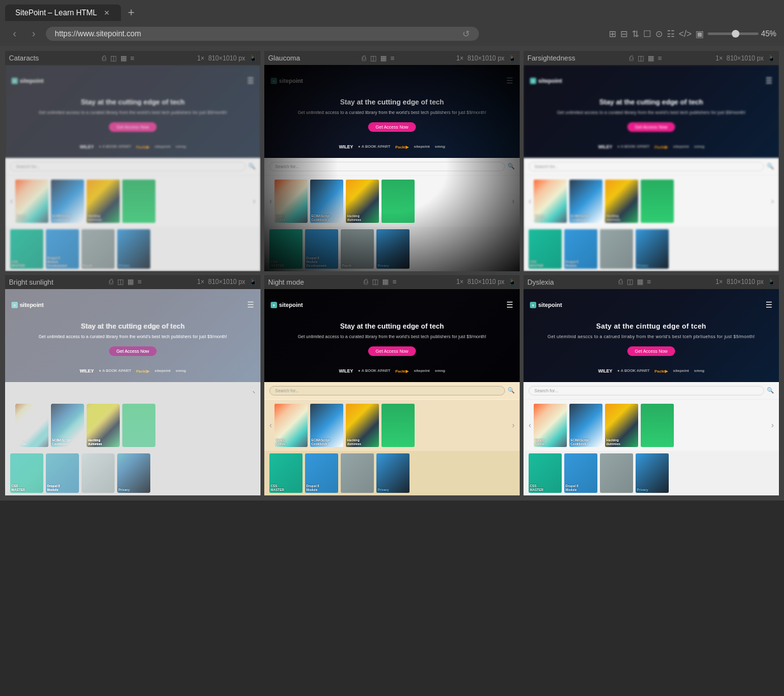 The height and width of the screenshot is (696, 784). I want to click on responsive-icon: ⊞, so click(613, 34).